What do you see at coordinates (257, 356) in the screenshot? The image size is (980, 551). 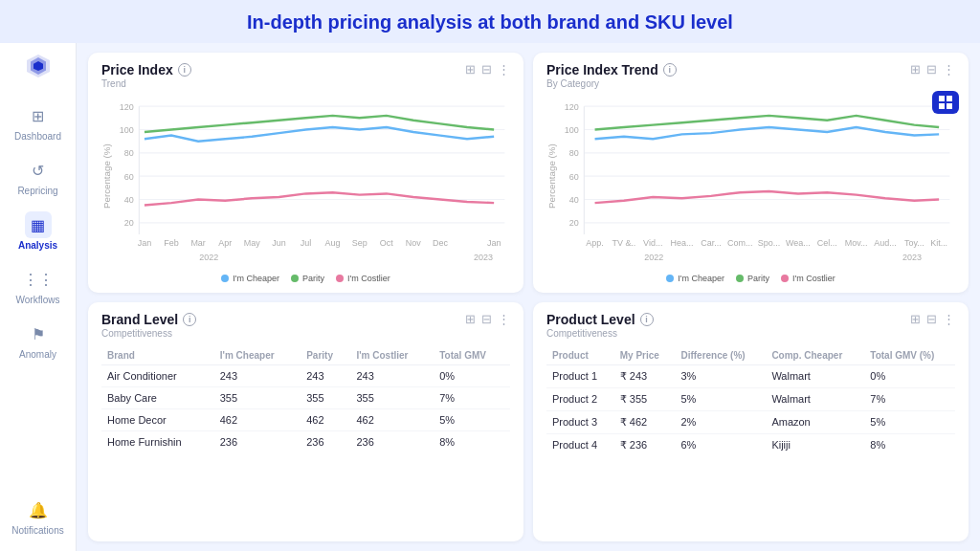 I see `brand-col-cheaper: I'm Cheaper` at bounding box center [257, 356].